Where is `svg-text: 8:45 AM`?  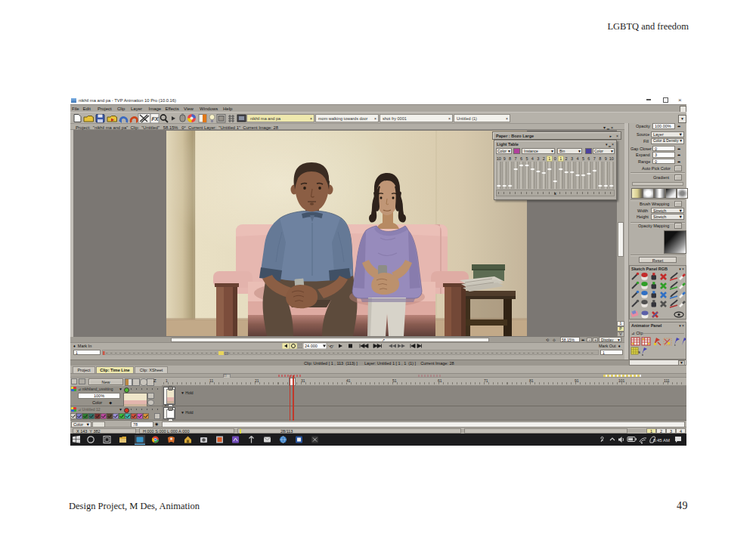 svg-text: 8:45 AM is located at coordinates (662, 440).